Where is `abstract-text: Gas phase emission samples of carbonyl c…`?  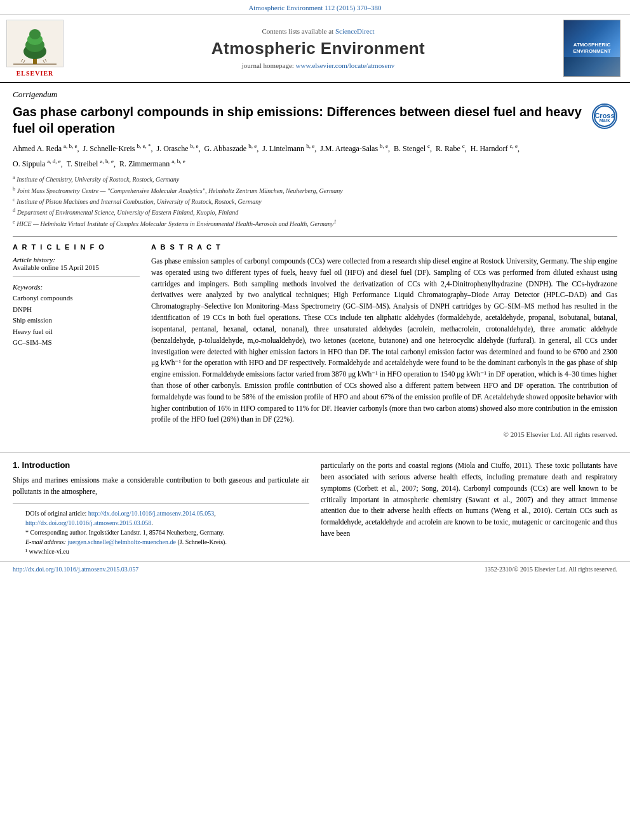
abstract-text: Gas phase emission samples of carbonyl c… is located at coordinates (384, 340).